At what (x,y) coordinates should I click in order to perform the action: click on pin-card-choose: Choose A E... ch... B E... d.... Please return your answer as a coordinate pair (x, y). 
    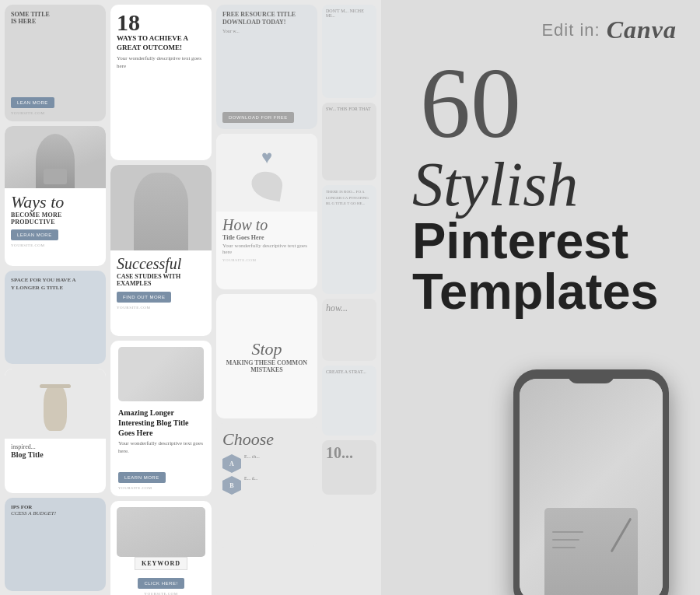
    Looking at the image, I should click on (267, 485).